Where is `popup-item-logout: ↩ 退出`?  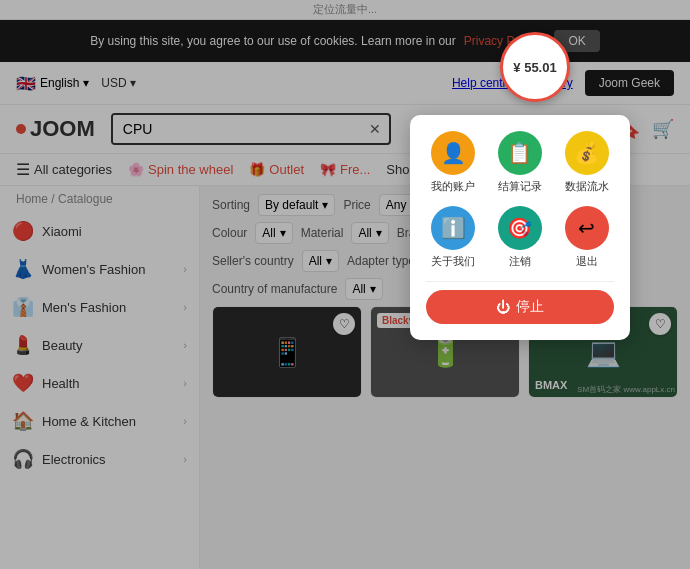 popup-item-logout: ↩ 退出 is located at coordinates (586, 238).